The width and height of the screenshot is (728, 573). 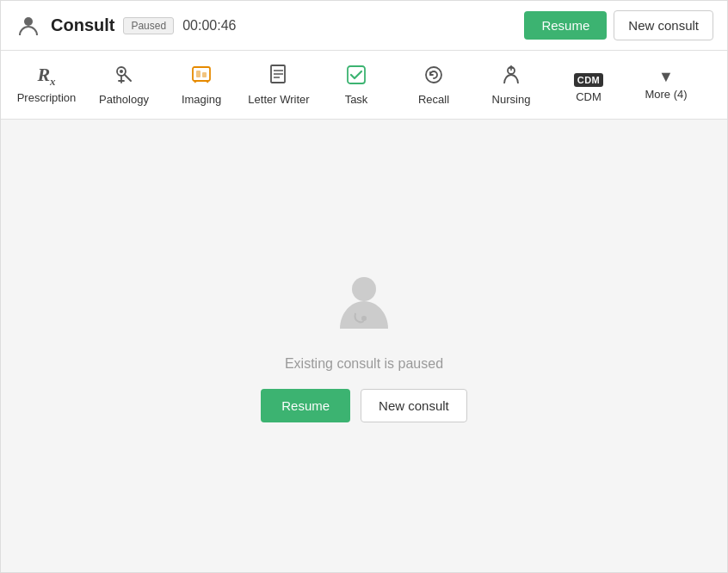 What do you see at coordinates (279, 100) in the screenshot?
I see `toolbar-label-letter-writer: Letter Writer` at bounding box center [279, 100].